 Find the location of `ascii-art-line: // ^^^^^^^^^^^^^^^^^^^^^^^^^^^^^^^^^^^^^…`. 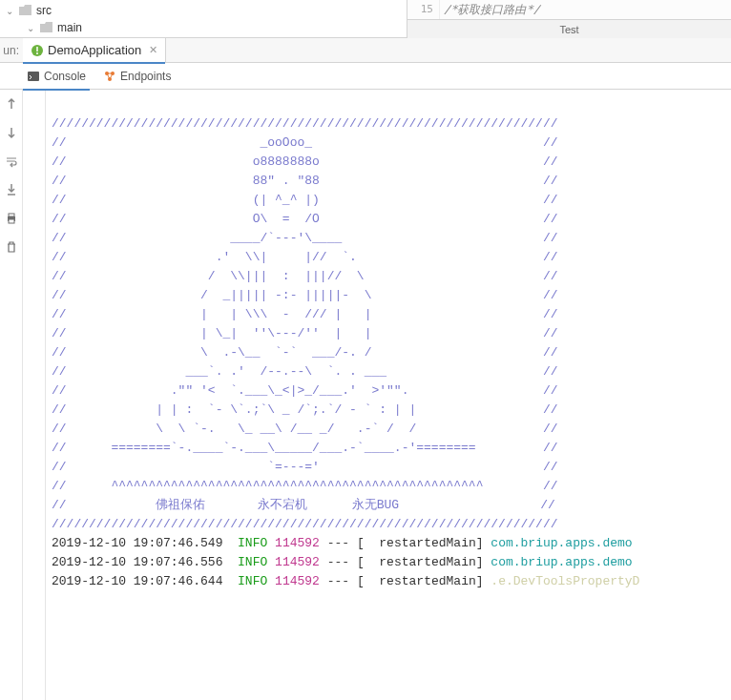

ascii-art-line: // ^^^^^^^^^^^^^^^^^^^^^^^^^^^^^^^^^^^^^… is located at coordinates (305, 486).